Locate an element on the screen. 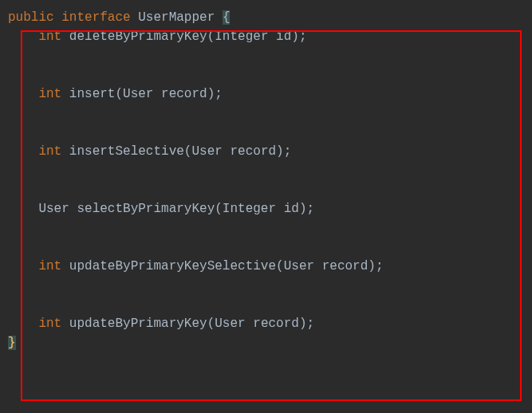 The image size is (532, 413). method-name: insertSelective is located at coordinates (127, 151).